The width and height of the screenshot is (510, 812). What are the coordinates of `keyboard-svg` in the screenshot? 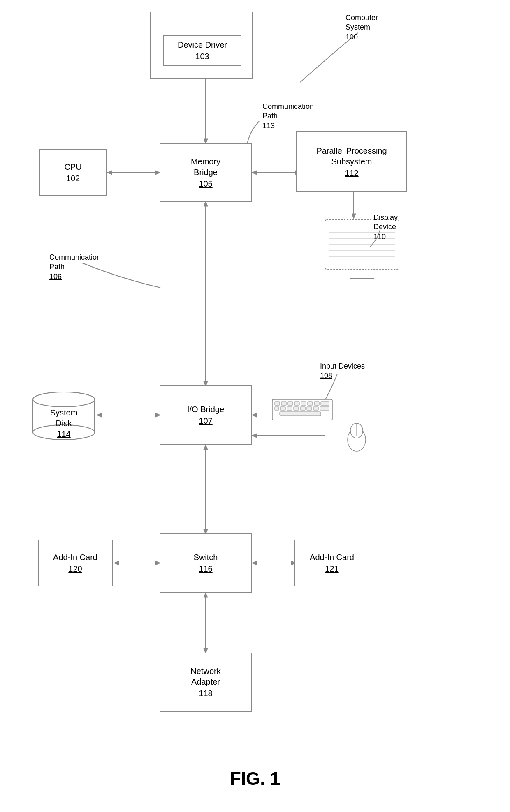 It's located at (302, 410).